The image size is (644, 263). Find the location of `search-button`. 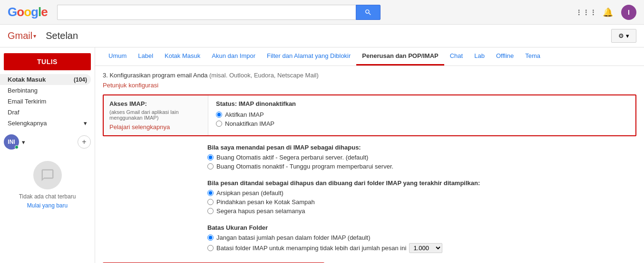

search-button is located at coordinates (368, 12).